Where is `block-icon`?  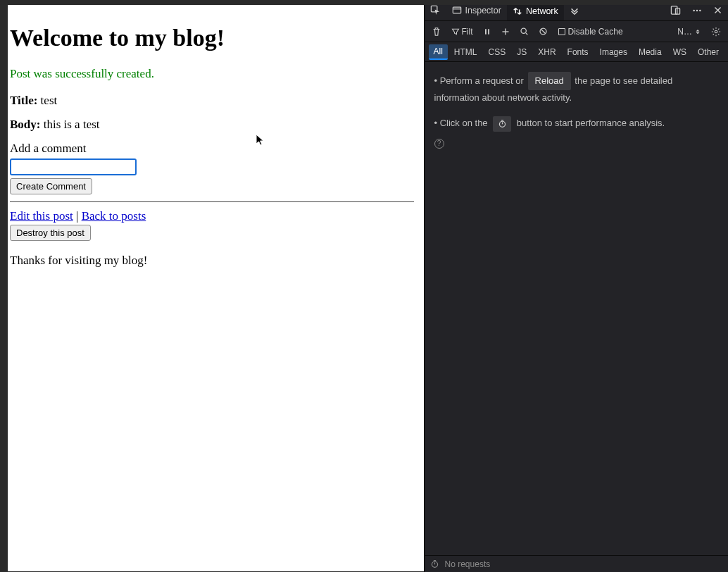 block-icon is located at coordinates (544, 32).